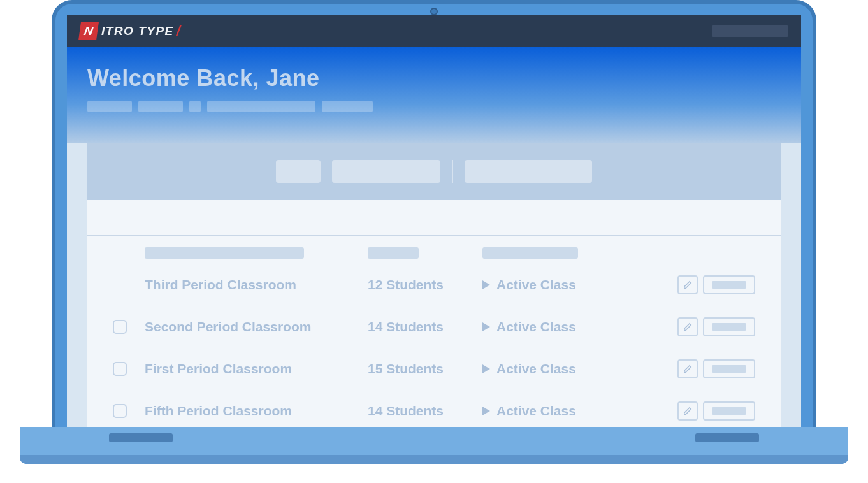 The height and width of the screenshot is (483, 868). Describe the element at coordinates (434, 250) in the screenshot. I see `column-headers` at that location.